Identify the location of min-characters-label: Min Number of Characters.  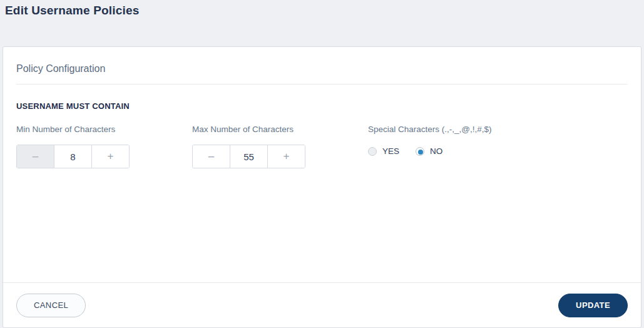
(104, 129).